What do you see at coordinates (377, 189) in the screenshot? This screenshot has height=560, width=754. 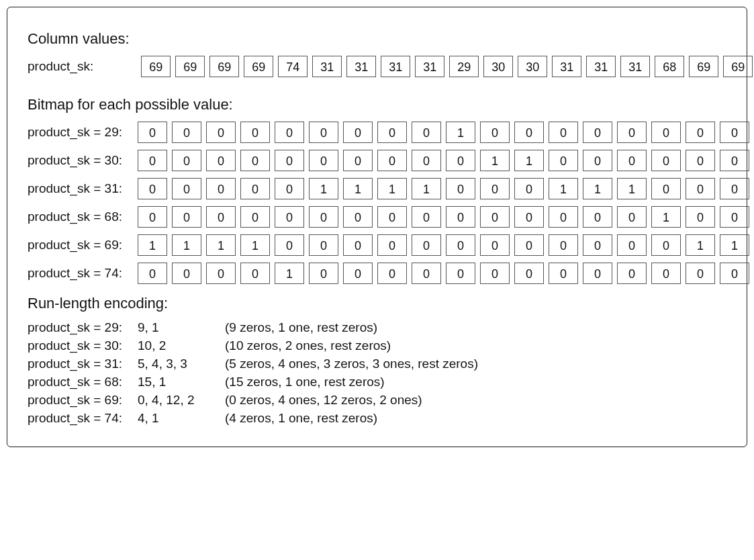 I see `bitmap-row: product_sk = 31:000001111000111000` at bounding box center [377, 189].